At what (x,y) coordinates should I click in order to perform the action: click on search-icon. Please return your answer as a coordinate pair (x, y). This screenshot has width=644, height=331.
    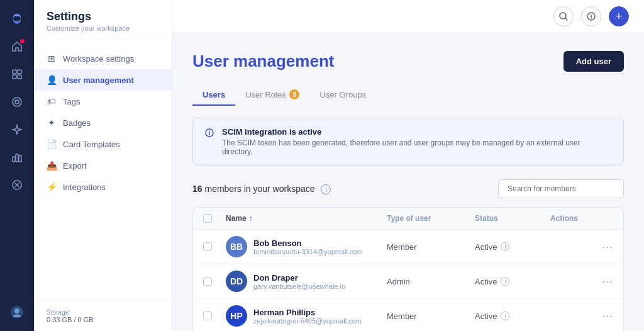
    Looking at the image, I should click on (564, 16).